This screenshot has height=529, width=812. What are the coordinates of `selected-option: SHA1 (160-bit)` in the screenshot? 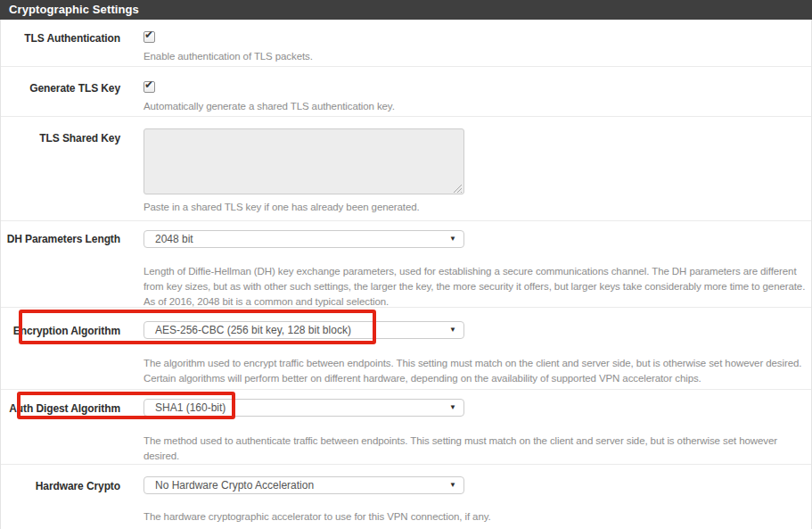 It's located at (191, 408).